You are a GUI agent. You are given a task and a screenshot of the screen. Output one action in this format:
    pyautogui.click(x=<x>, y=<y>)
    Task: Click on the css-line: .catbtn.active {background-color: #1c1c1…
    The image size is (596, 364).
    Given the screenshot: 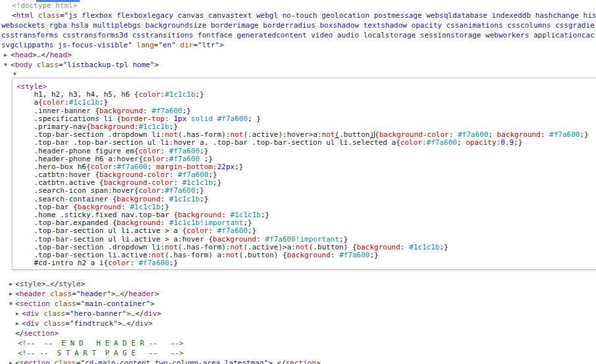 What is the action you would take?
    pyautogui.click(x=306, y=183)
    